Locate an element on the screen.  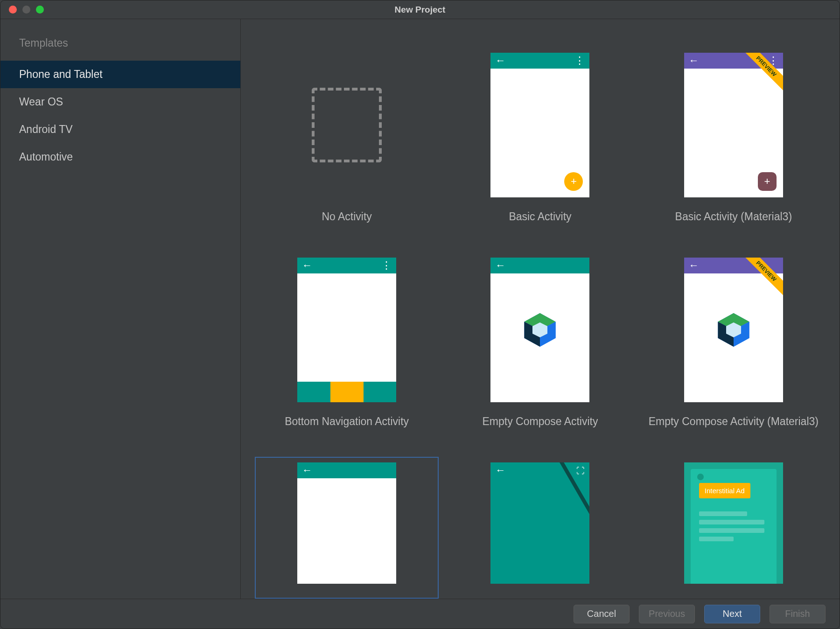
template-thumb: ← ⋮ + PREVIEW is located at coordinates (734, 125).